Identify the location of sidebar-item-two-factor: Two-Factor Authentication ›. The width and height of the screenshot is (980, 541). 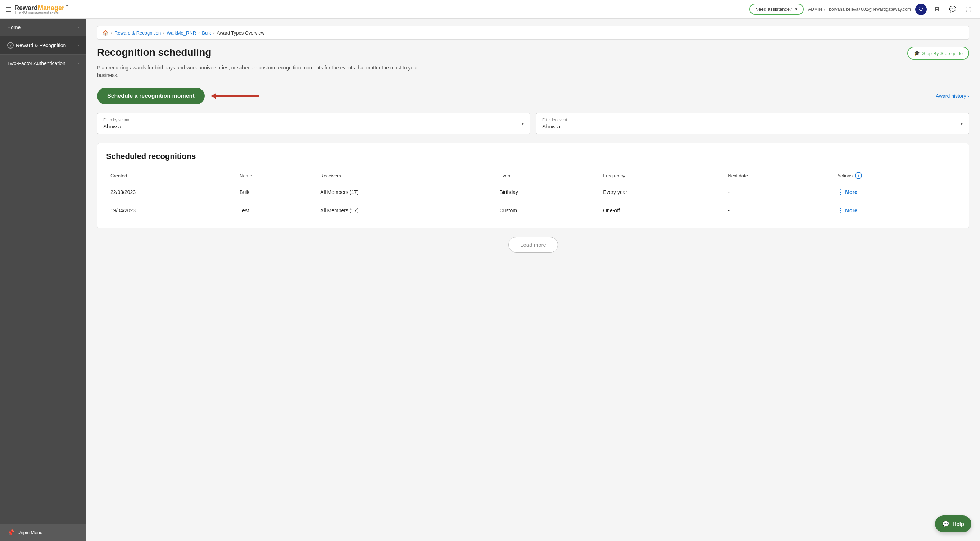
(43, 64).